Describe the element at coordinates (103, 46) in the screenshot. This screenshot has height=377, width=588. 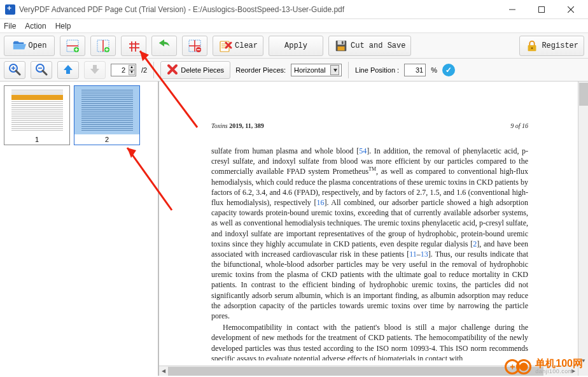
I see `add-vertical-line-button` at that location.